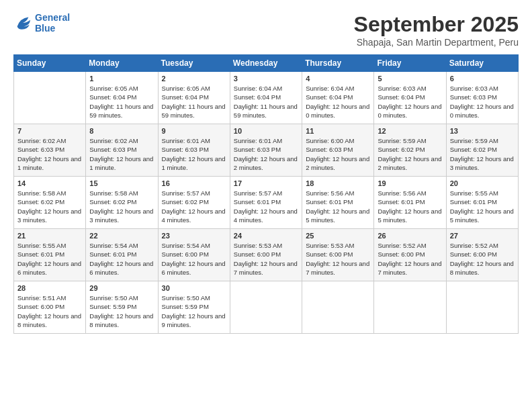 This screenshot has height=411, width=532. I want to click on cell-content: Sunrise: 6:01 AMSunset: 6:03 PMDaylight:…, so click(194, 154).